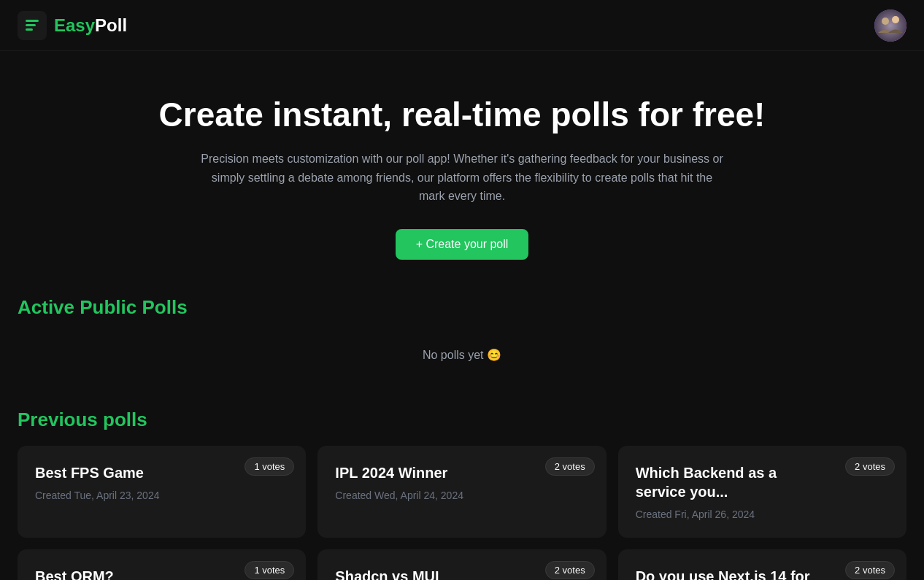 The width and height of the screenshot is (924, 580). Describe the element at coordinates (462, 362) in the screenshot. I see `no-polls-message: No polls yet 😊` at that location.